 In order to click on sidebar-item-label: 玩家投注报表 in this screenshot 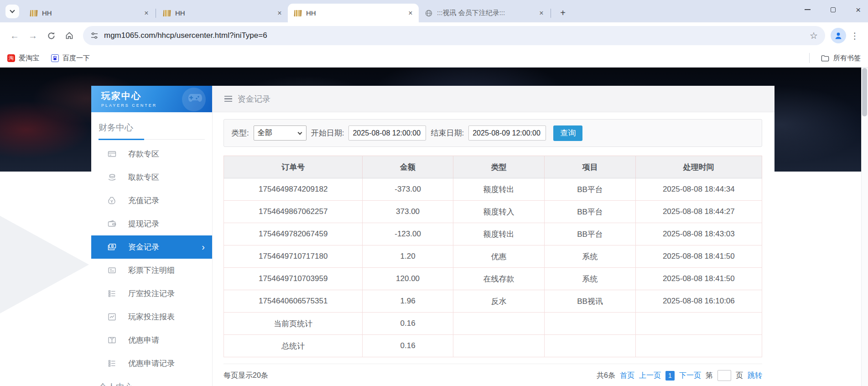, I will do `click(151, 317)`.